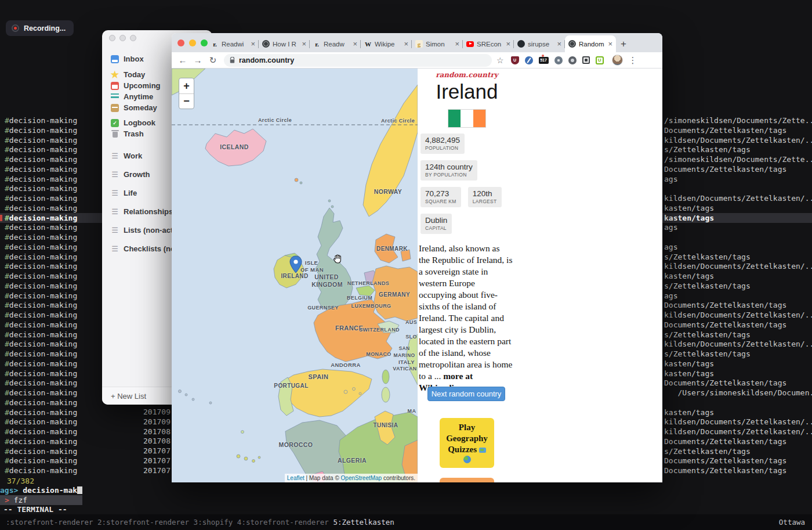  Describe the element at coordinates (284, 44) in the screenshot. I see `tab-how-i-r: How I R×` at that location.